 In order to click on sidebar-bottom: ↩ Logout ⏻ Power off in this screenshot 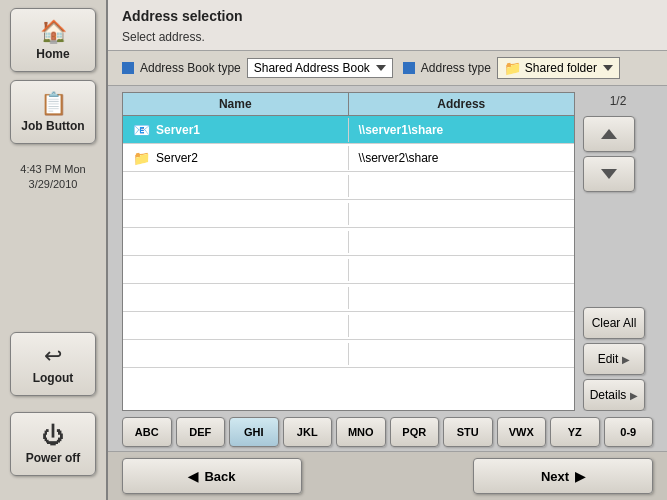, I will do `click(53, 408)`.